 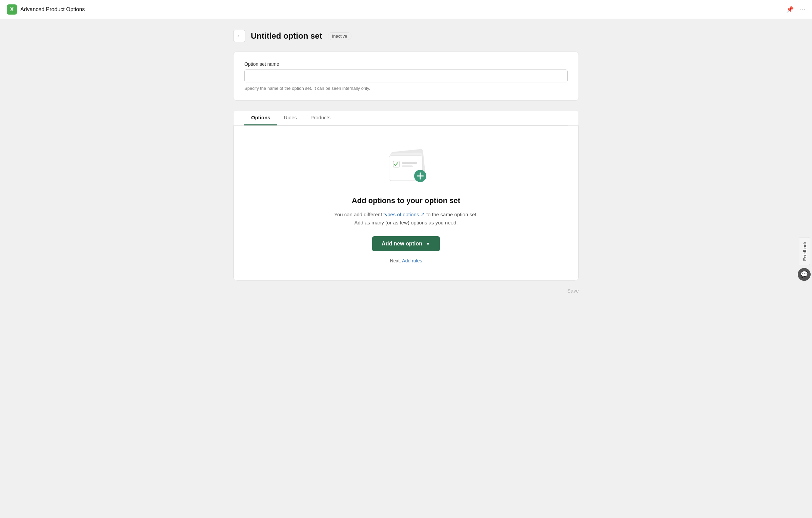 What do you see at coordinates (805, 251) in the screenshot?
I see `feedback-tab: Feedback` at bounding box center [805, 251].